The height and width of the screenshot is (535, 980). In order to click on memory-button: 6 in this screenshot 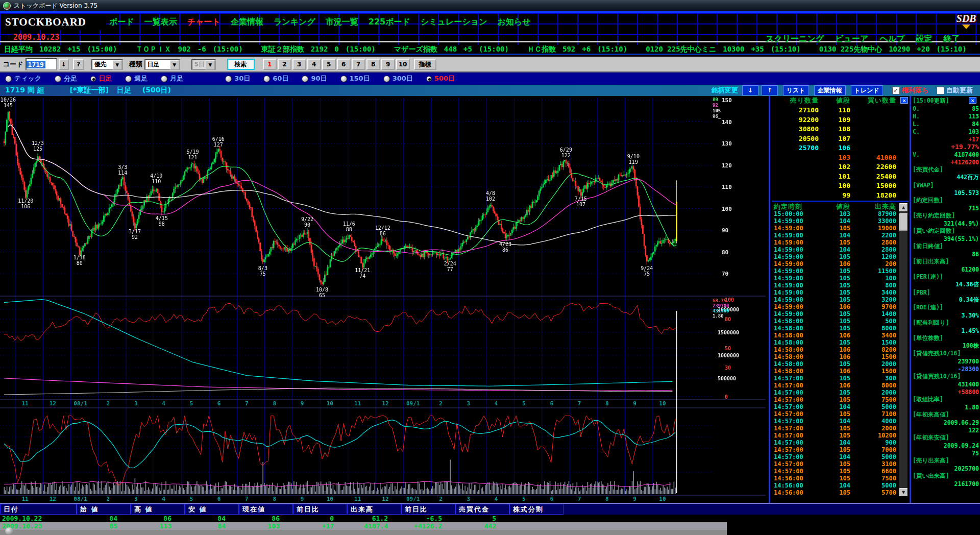, I will do `click(344, 64)`.